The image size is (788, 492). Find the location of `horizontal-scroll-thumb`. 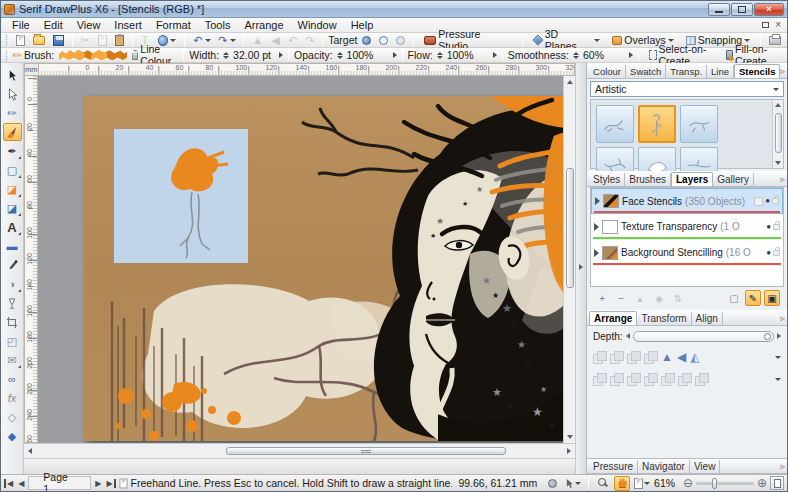

horizontal-scroll-thumb is located at coordinates (366, 451).